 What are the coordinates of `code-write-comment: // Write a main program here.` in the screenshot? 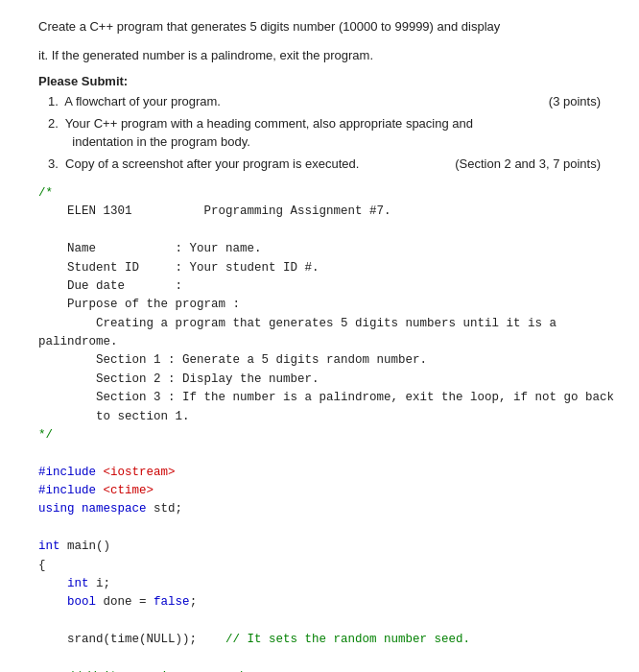 It's located at (320, 670).